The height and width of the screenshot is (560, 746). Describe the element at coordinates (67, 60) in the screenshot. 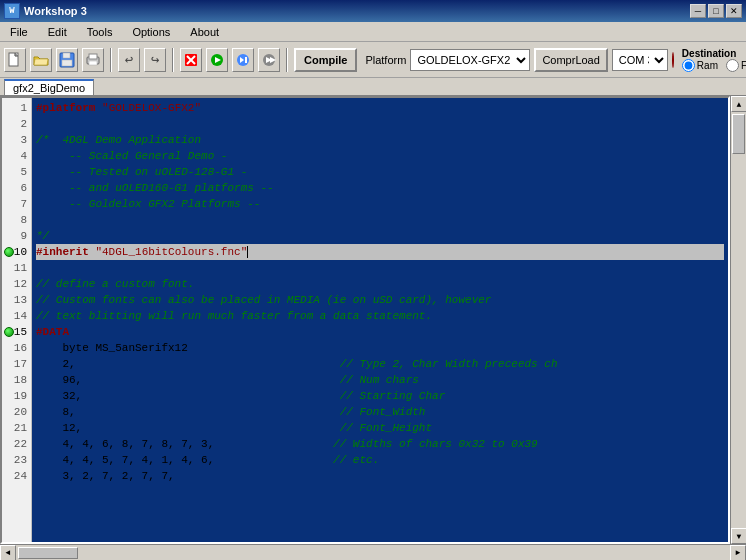

I see `save-icon` at that location.